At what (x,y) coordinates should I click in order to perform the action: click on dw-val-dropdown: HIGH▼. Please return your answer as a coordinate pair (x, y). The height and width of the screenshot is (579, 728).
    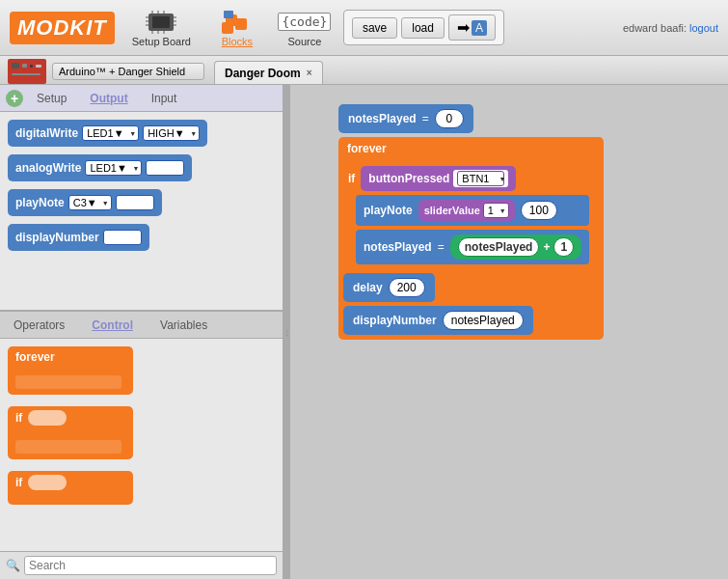
    Looking at the image, I should click on (172, 133).